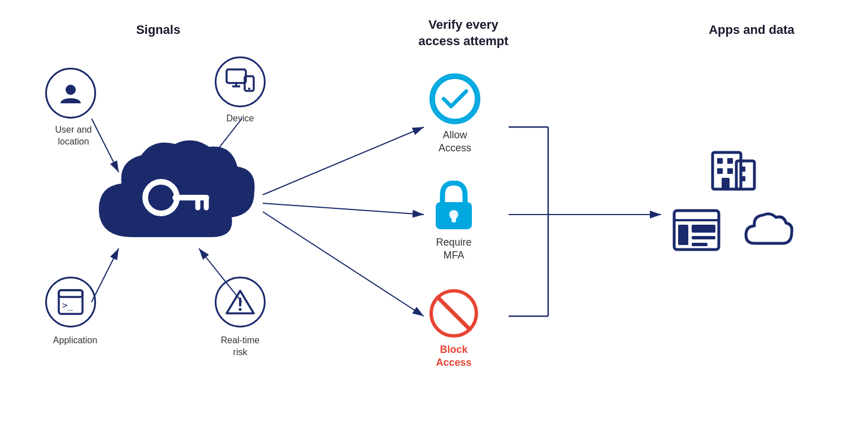 This screenshot has height=437, width=868. What do you see at coordinates (455, 99) in the screenshot?
I see `allow-icon` at bounding box center [455, 99].